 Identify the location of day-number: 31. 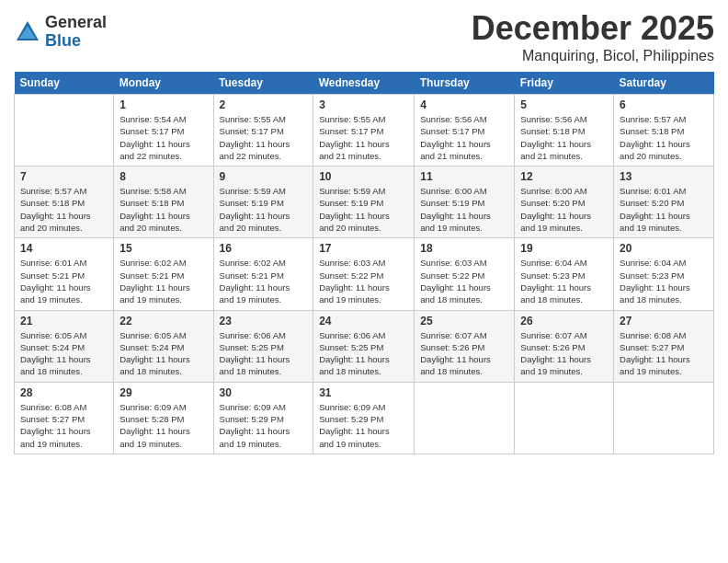
(364, 393).